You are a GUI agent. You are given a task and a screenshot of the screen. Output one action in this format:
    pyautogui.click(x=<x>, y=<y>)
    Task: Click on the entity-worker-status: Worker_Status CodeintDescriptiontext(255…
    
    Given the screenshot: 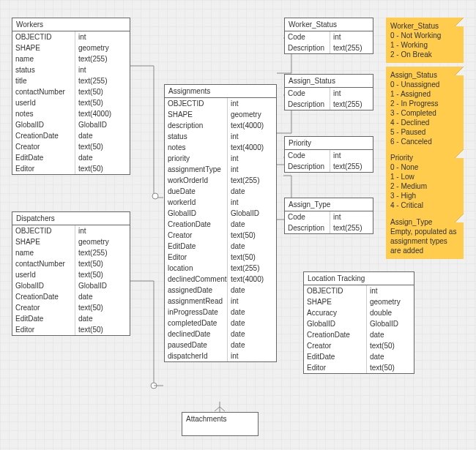 What is the action you would take?
    pyautogui.click(x=329, y=36)
    